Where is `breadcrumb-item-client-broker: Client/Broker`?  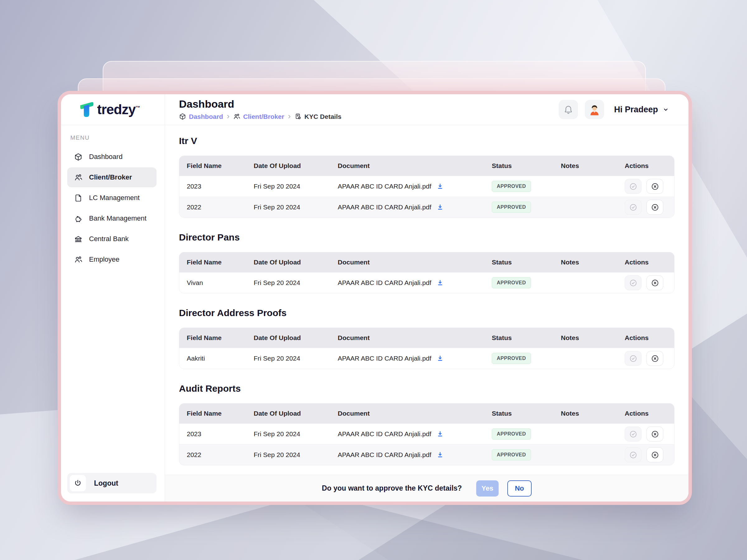 breadcrumb-item-client-broker: Client/Broker is located at coordinates (259, 117).